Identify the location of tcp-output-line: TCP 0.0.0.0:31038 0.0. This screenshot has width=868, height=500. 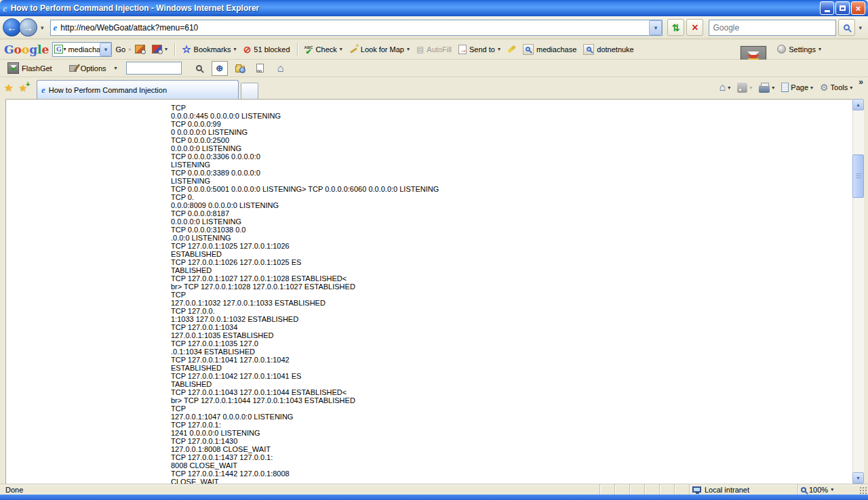
(511, 230).